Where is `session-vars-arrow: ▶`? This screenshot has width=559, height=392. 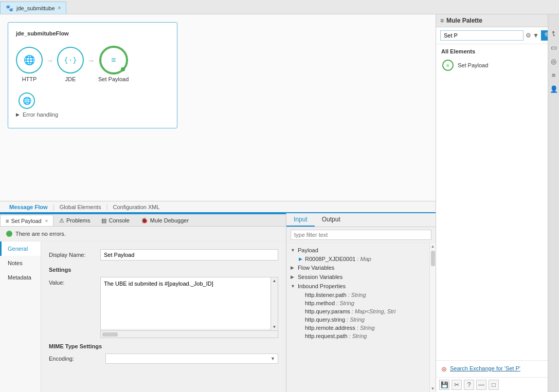
session-vars-arrow: ▶ is located at coordinates (294, 277).